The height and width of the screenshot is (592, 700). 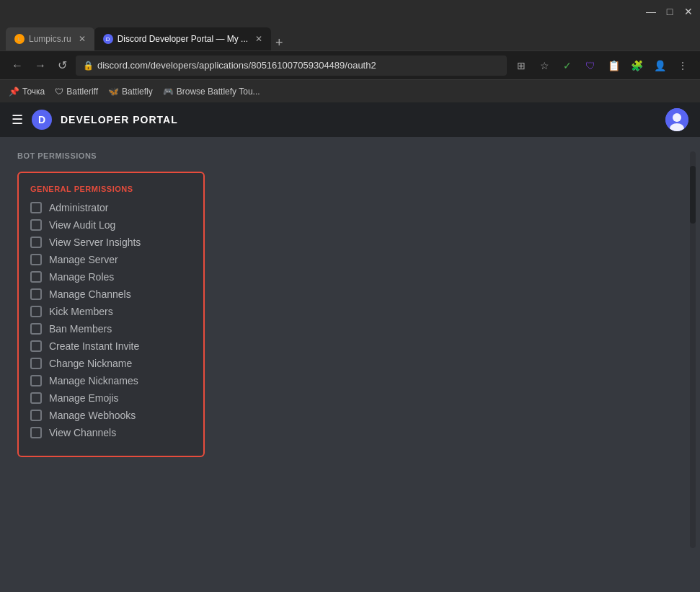 What do you see at coordinates (683, 66) in the screenshot?
I see `more-icon: ⋮` at bounding box center [683, 66].